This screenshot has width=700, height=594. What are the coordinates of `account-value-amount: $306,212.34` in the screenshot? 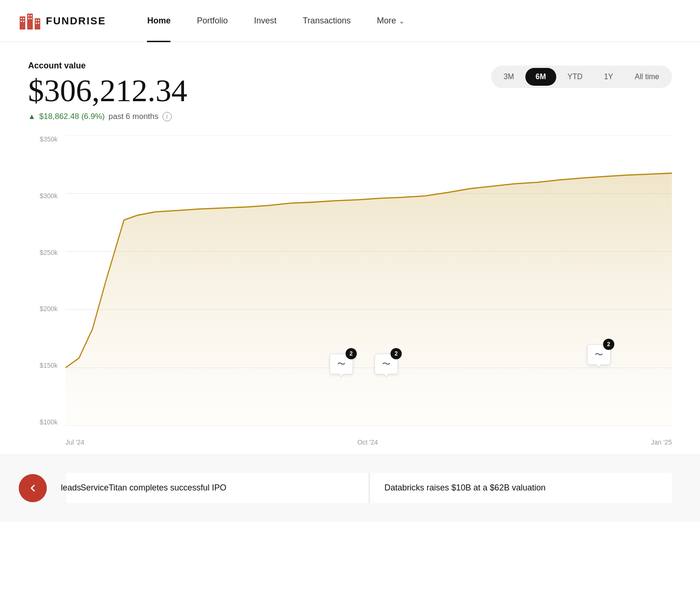 It's located at (108, 90).